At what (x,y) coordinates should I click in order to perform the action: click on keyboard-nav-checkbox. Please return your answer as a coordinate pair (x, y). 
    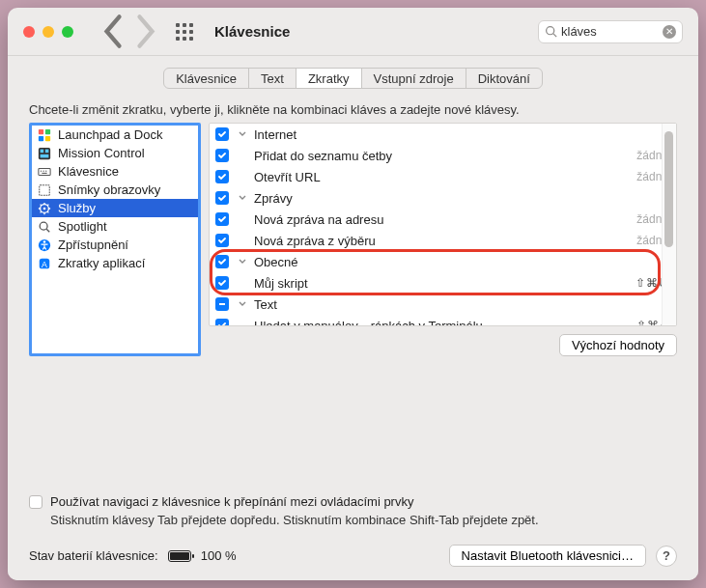
    Looking at the image, I should click on (36, 502).